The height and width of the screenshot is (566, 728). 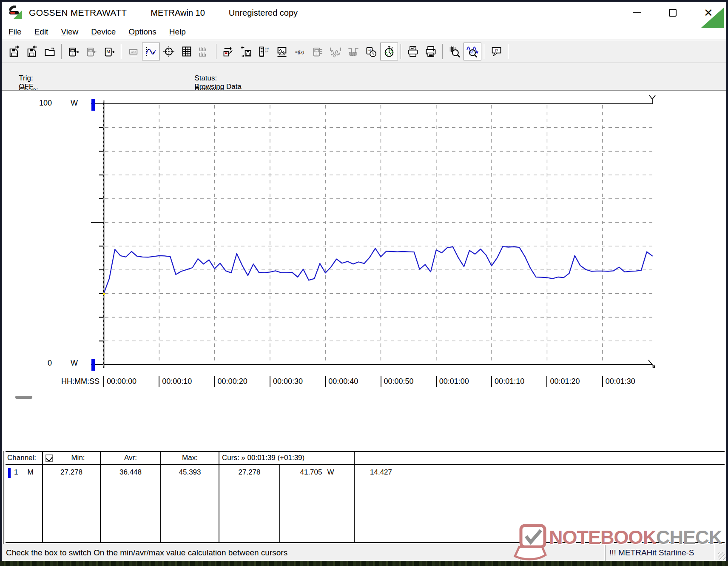 What do you see at coordinates (365, 503) in the screenshot?
I see `table-row: 1 M 27.278 36.448 45.393 27.278 41.705 W…` at bounding box center [365, 503].